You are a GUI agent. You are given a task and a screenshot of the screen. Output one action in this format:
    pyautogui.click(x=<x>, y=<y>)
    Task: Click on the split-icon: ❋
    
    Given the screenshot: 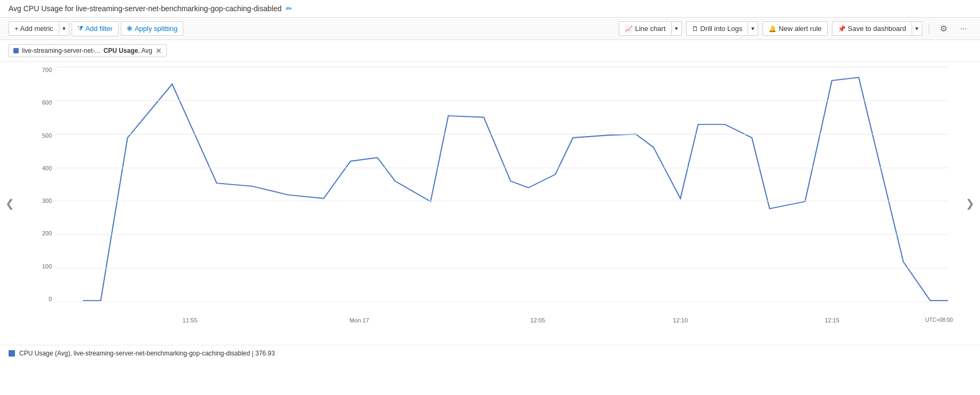 What is the action you would take?
    pyautogui.click(x=129, y=29)
    